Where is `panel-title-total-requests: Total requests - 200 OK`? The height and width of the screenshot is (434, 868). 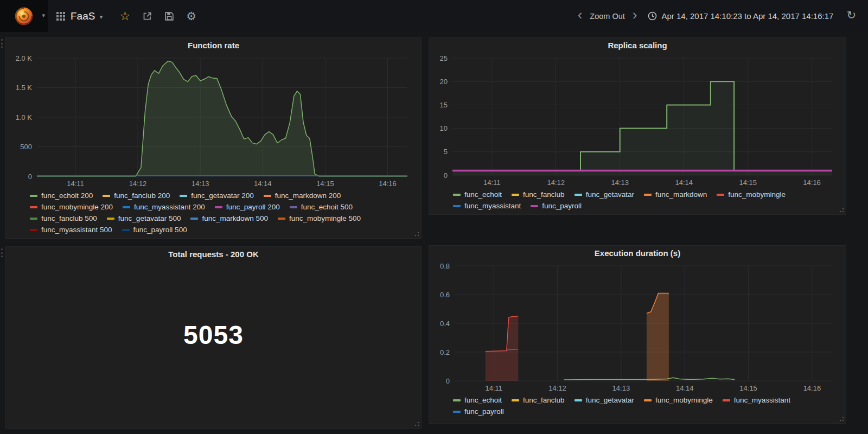 panel-title-total-requests: Total requests - 200 OK is located at coordinates (214, 254).